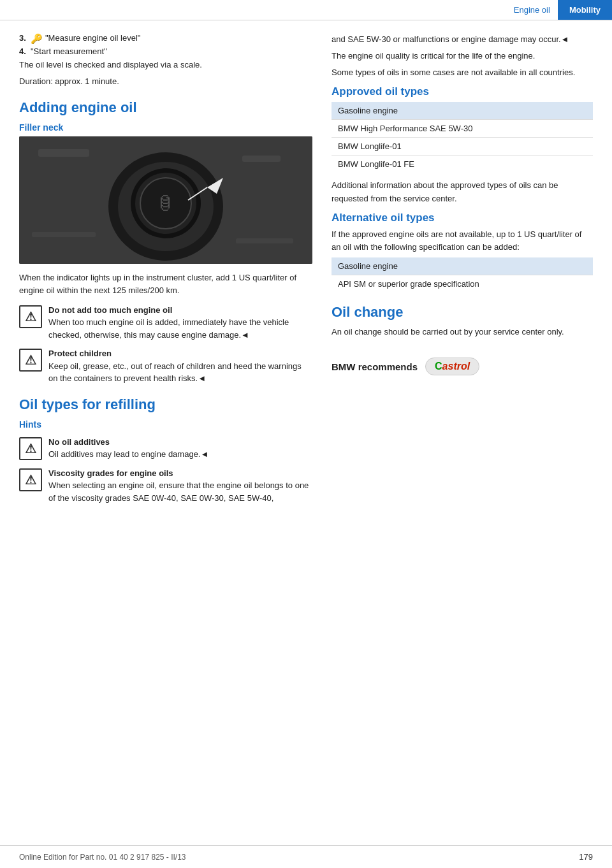  Describe the element at coordinates (462, 111) in the screenshot. I see `approved-table-header: Gasoline engine` at that location.